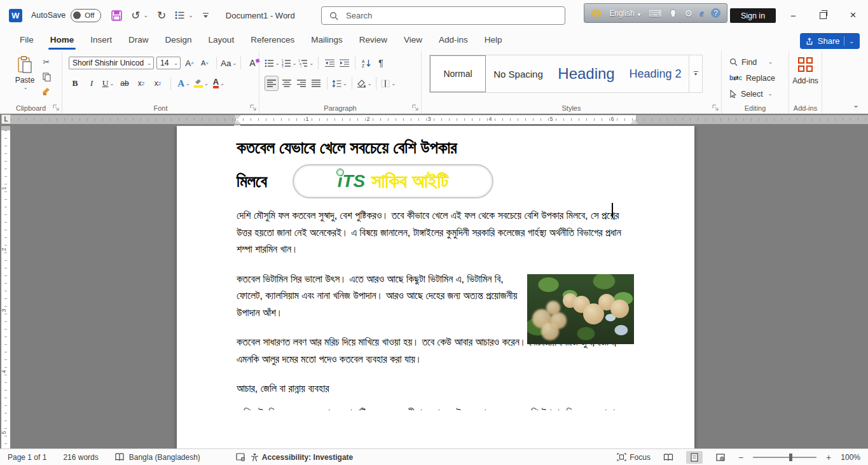 The image size is (868, 465). I want to click on strikethrough-button: ab, so click(125, 83).